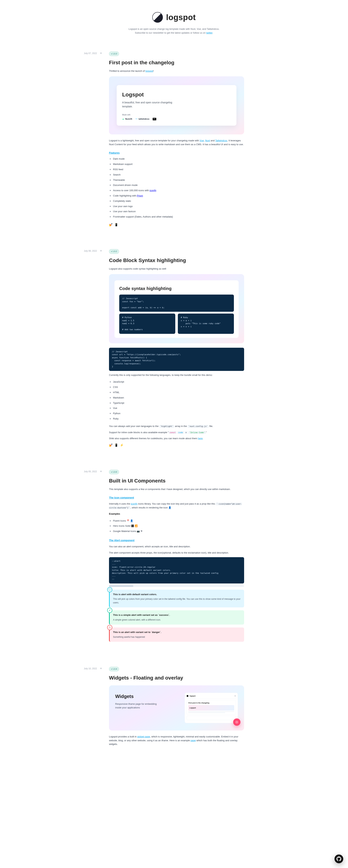 The height and width of the screenshot is (868, 348). Describe the element at coordinates (139, 706) in the screenshot. I see `card-subtitle: Responsive iframe page for embedding ins…` at that location.